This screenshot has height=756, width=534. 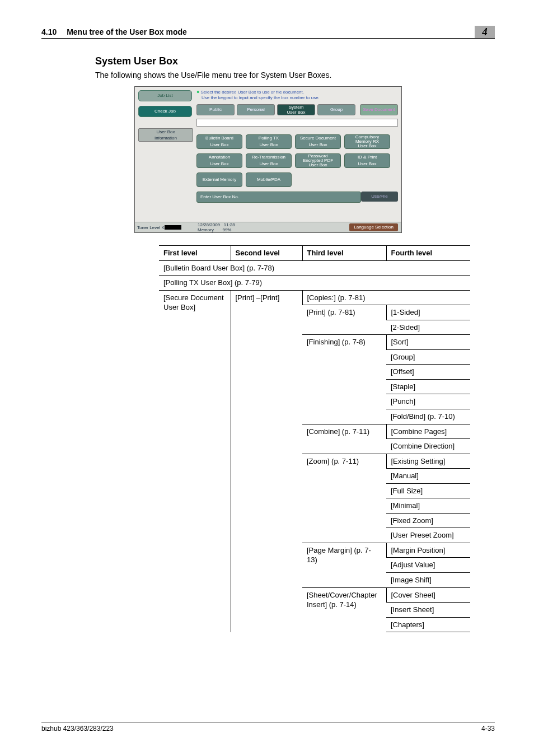 What do you see at coordinates (268, 160) in the screenshot?
I see `device-screenshot: Job List Check Job User Box Information …` at bounding box center [268, 160].